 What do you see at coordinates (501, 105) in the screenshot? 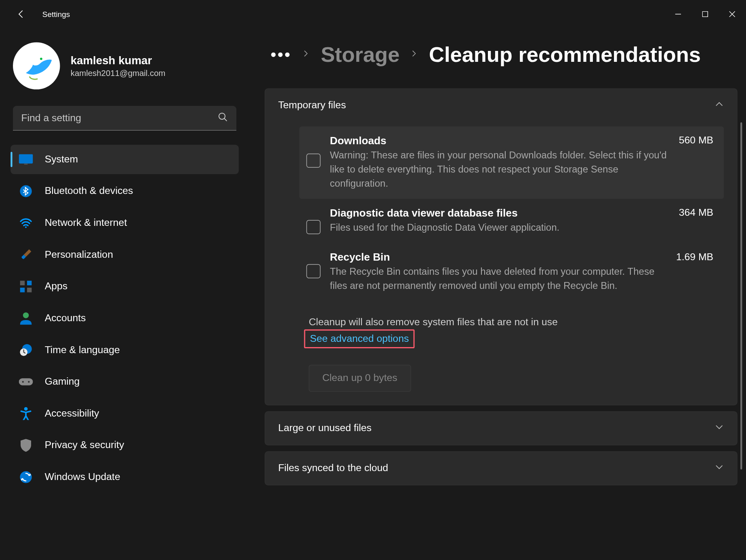
I see `panel-temp-header: Temporary files` at bounding box center [501, 105].